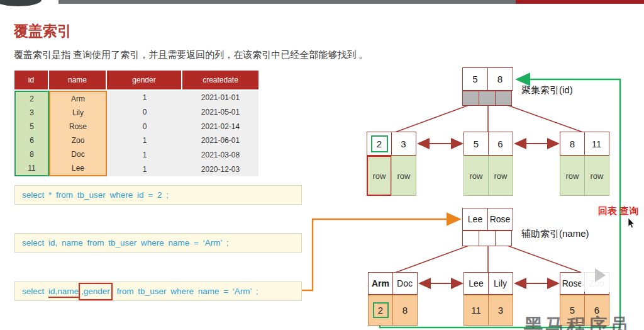  Describe the element at coordinates (555, 234) in the screenshot. I see `secondary-index-label: 辅助索引(name)` at that location.